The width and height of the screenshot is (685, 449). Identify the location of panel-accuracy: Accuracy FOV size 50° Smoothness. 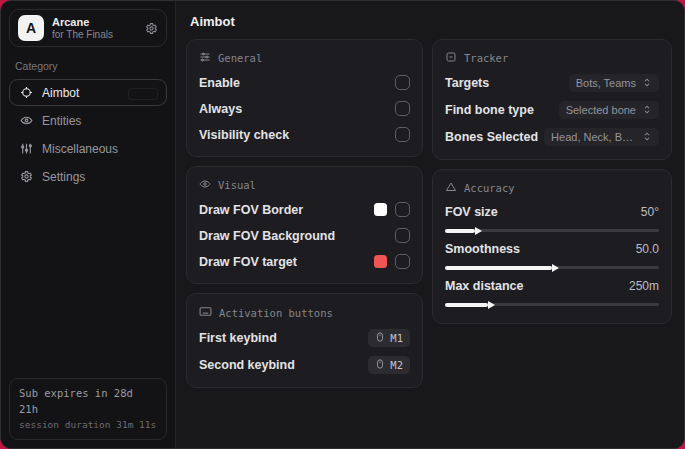
(552, 246).